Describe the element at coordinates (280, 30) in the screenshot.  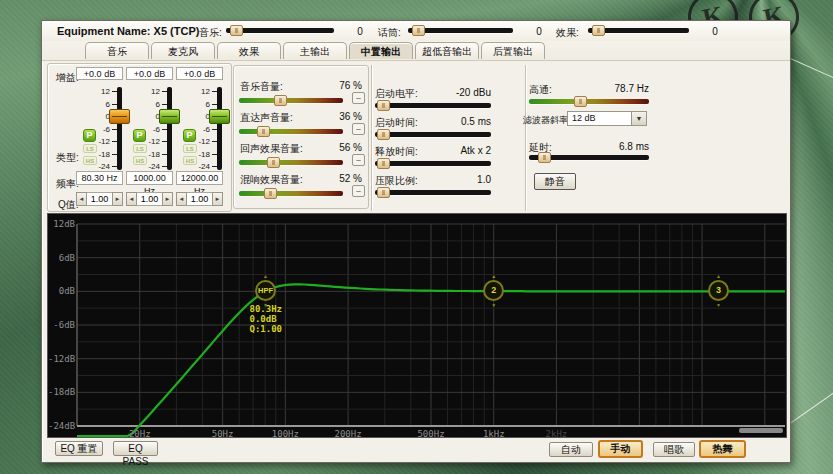
I see `top-music-slider` at that location.